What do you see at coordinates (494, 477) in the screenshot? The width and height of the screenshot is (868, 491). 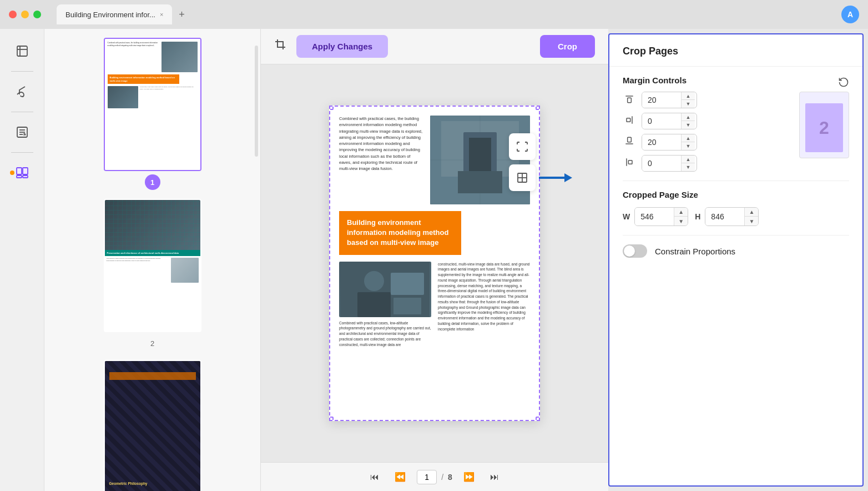 I see `last-page-btn: ⏭` at bounding box center [494, 477].